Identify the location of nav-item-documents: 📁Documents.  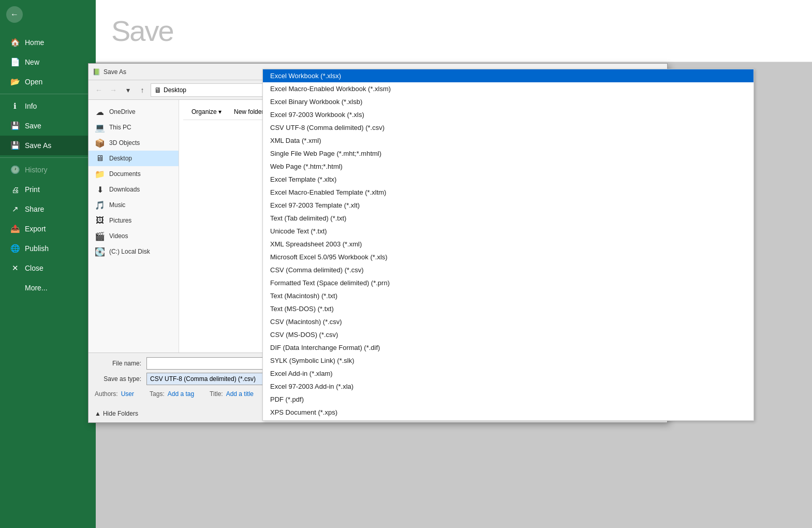
(134, 174).